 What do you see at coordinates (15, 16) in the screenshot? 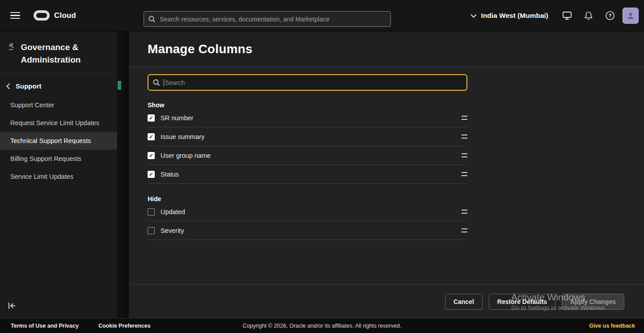
I see `hamburger-bars` at bounding box center [15, 16].